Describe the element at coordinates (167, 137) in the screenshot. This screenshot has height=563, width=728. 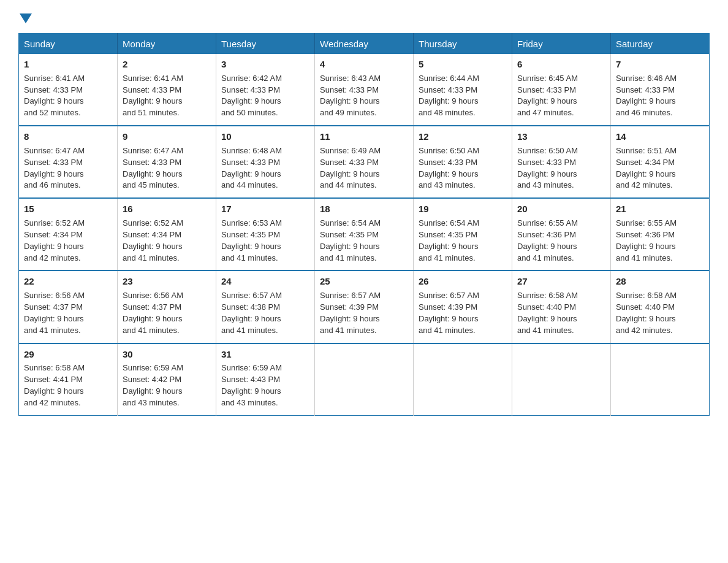
I see `day-number: 9` at that location.